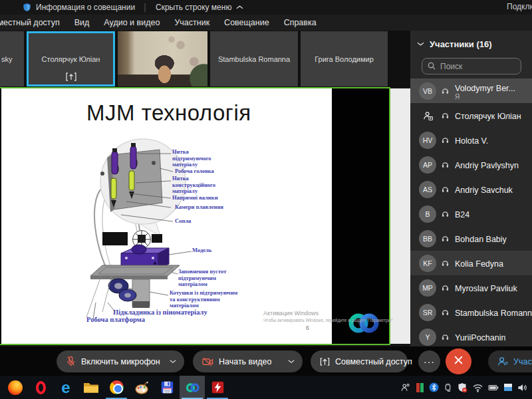  What do you see at coordinates (91, 387) in the screenshot?
I see `file-explorer-icon` at bounding box center [91, 387].